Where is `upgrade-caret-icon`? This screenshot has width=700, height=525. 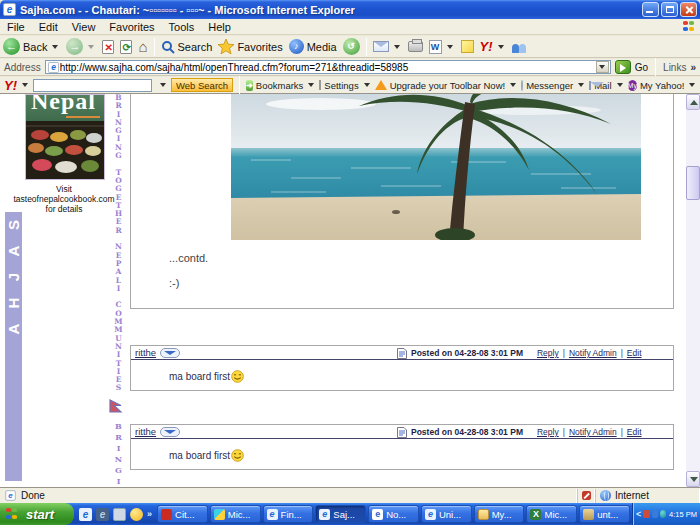
upgrade-caret-icon is located at coordinates (513, 85).